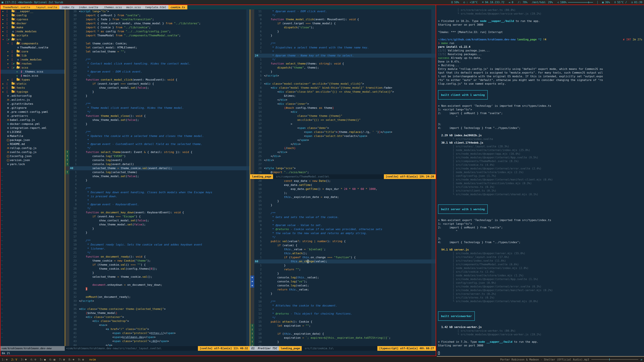  Describe the element at coordinates (343, 80) in the screenshot. I see `code-line: 6` at that location.